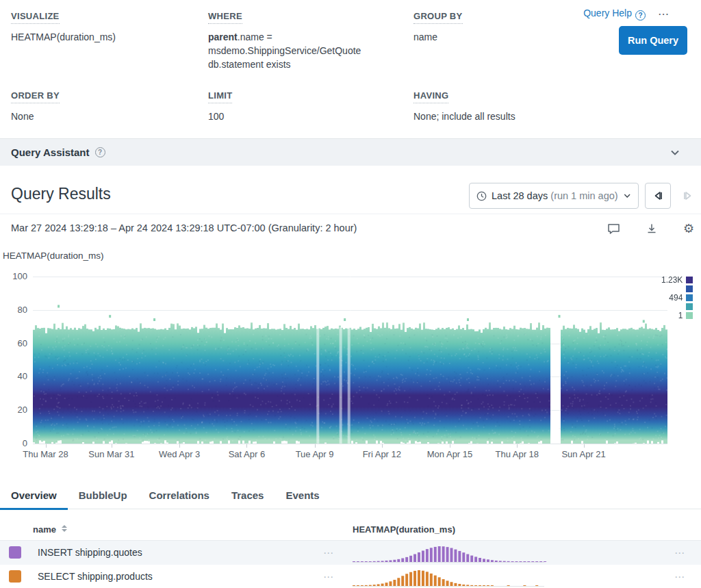 The height and width of the screenshot is (588, 701). What do you see at coordinates (676, 298) in the screenshot?
I see `legend-label: 494` at bounding box center [676, 298].